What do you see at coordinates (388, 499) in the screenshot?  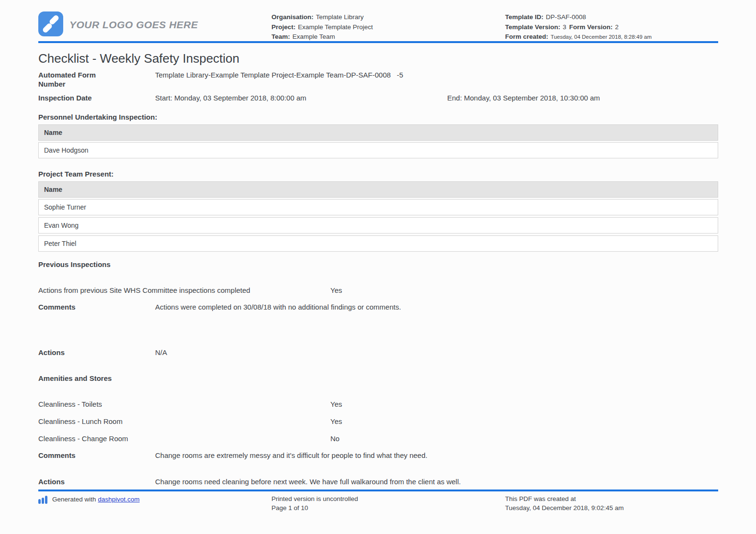 I see `uncontrolled-text: Printed version is uncontrolled` at bounding box center [388, 499].